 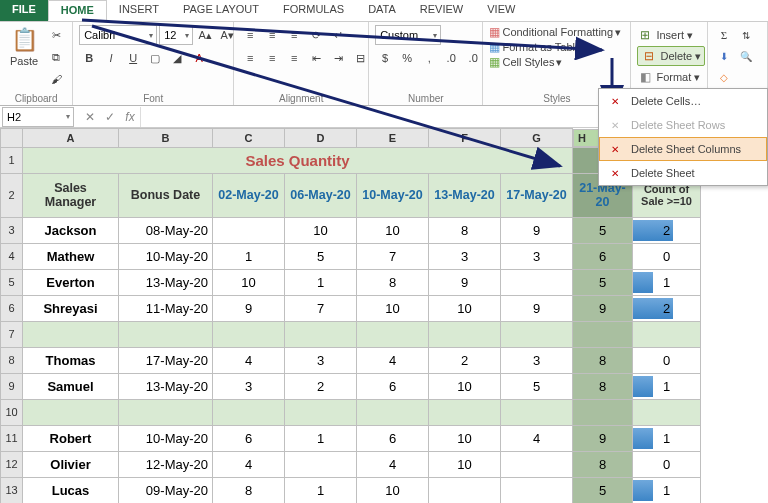 I want to click on cell-E4: 7, so click(x=393, y=256).